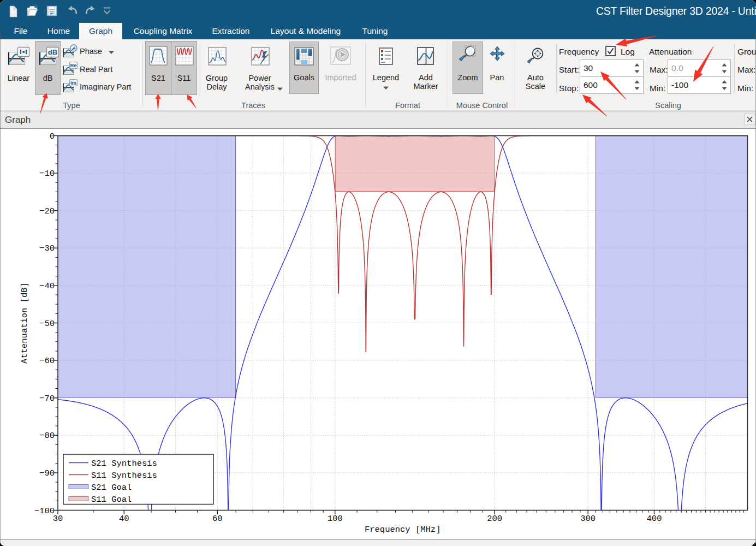 The image size is (756, 546). I want to click on svg-text: −60, so click(47, 361).